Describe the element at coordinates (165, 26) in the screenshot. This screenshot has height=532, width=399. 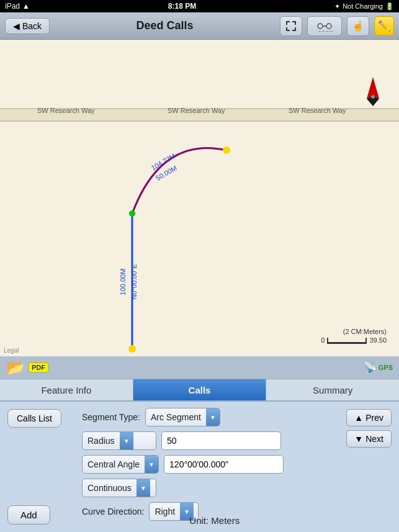
I see `page-title: Deed Calls` at that location.